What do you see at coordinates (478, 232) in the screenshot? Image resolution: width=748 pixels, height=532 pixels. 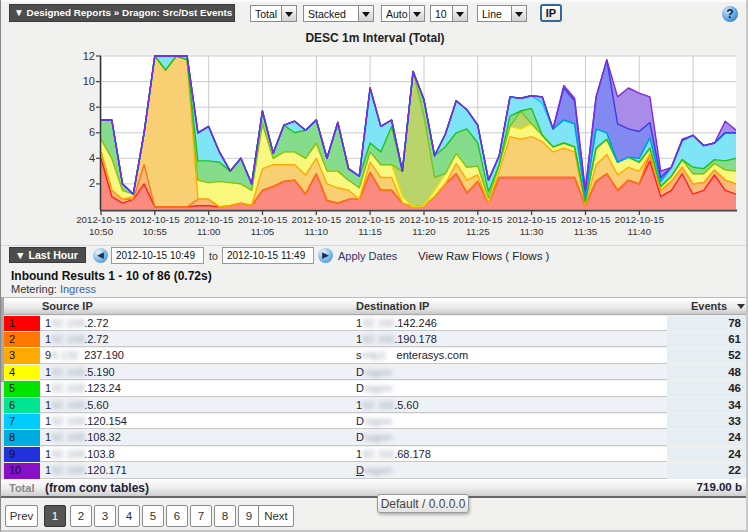 I see `svg-text: 11:25` at bounding box center [478, 232].